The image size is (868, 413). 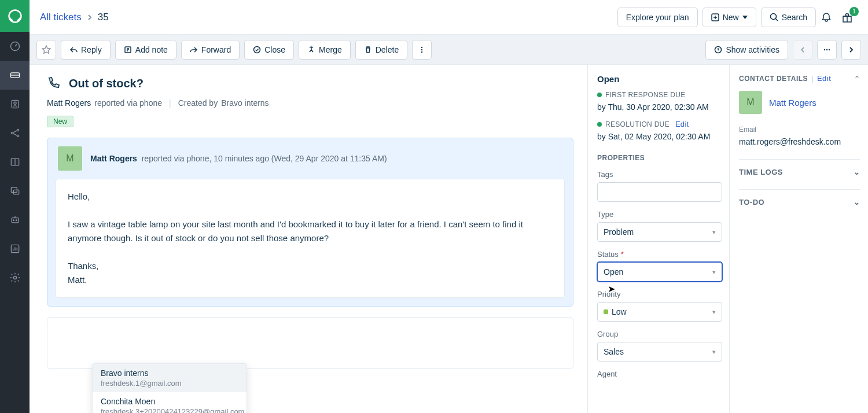 I want to click on status-dot-icon, so click(x=599, y=95).